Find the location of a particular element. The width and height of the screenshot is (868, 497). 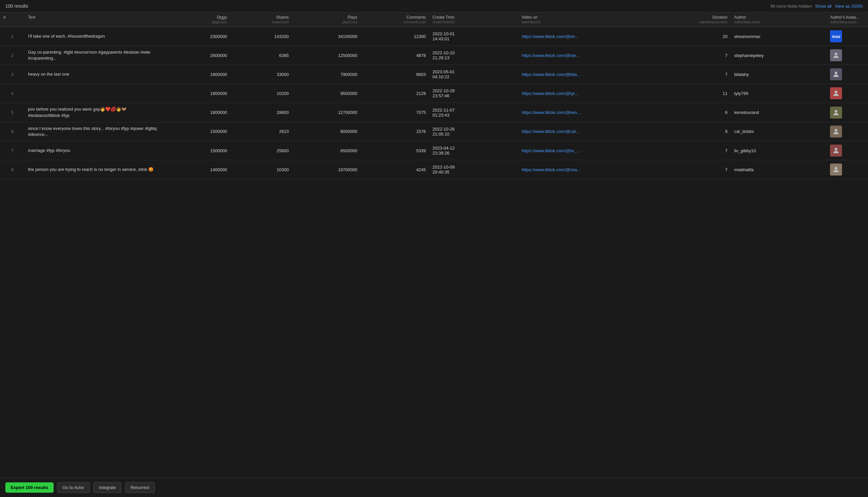

table-row: 6since I know everyone loves this story.… is located at coordinates (434, 131).